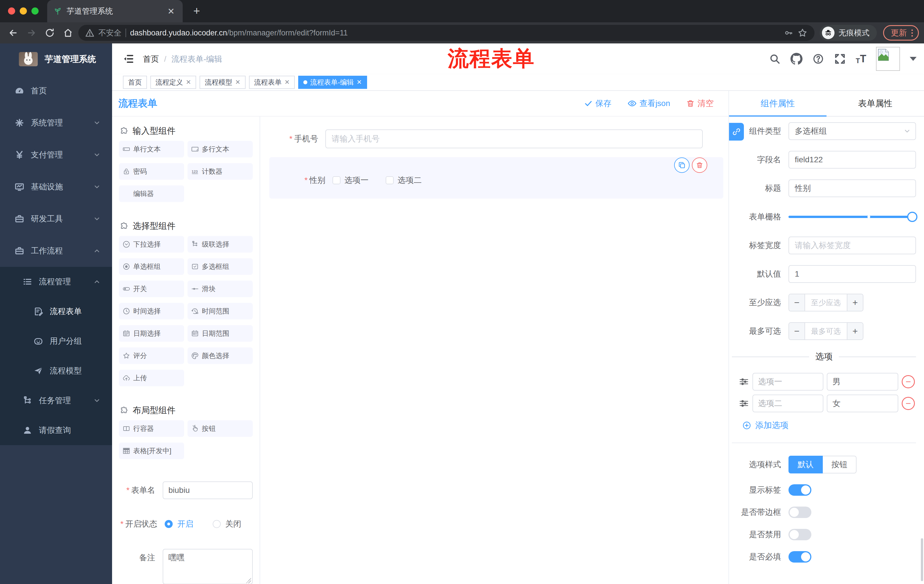 Image resolution: width=924 pixels, height=584 pixels. Describe the element at coordinates (233, 524) in the screenshot. I see `status-off-label: 关闭` at that location.